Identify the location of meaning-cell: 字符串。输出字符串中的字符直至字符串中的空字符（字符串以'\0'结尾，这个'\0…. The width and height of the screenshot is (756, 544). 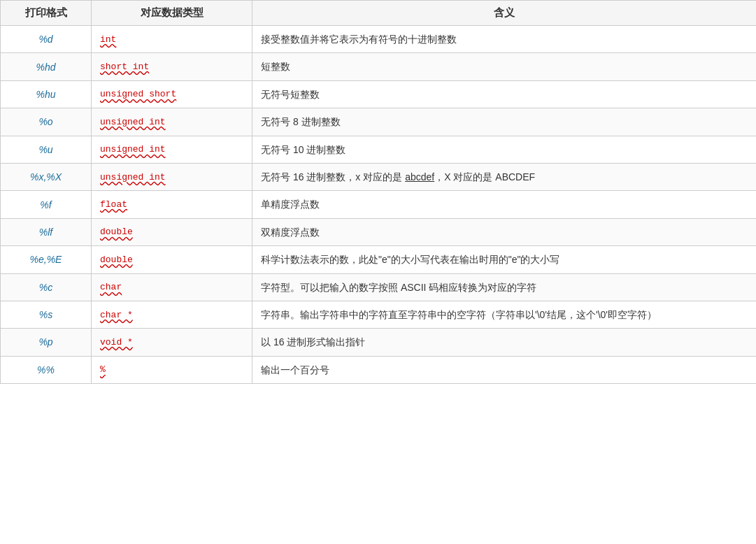
(505, 315).